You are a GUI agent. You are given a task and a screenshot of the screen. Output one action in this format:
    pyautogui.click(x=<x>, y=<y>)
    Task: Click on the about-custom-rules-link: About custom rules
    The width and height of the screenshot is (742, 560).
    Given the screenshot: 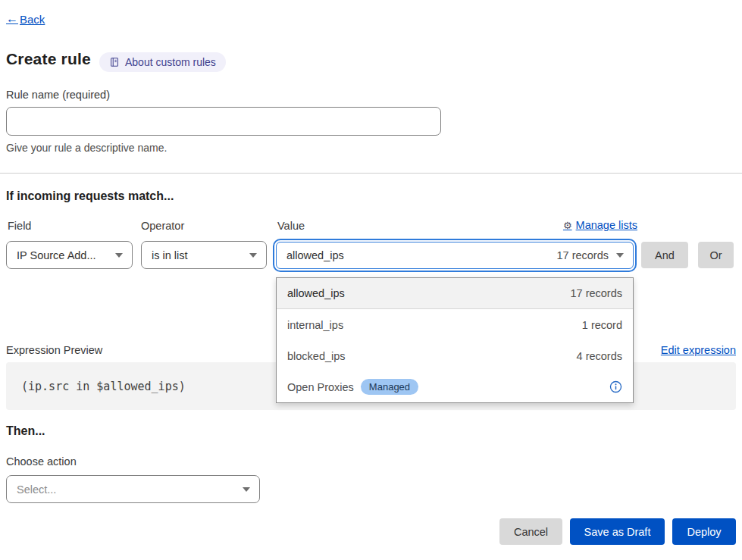 What is the action you would take?
    pyautogui.click(x=162, y=62)
    